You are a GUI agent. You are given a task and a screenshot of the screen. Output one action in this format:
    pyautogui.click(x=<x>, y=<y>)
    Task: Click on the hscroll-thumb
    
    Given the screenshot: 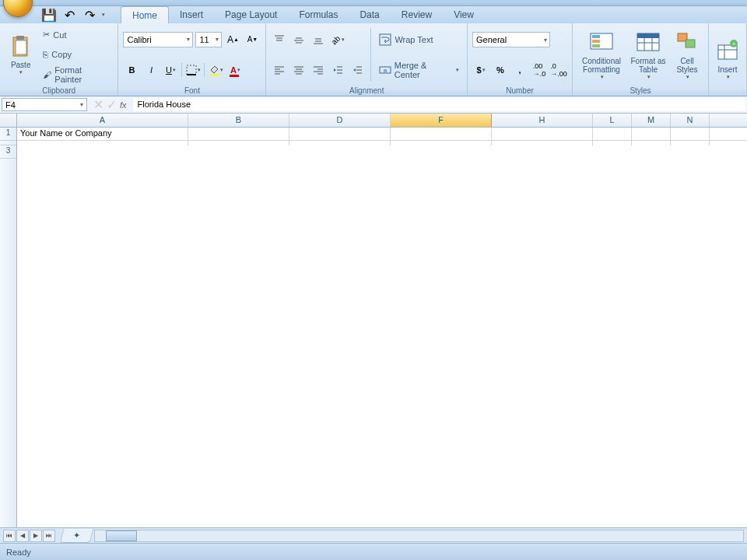 What is the action you would take?
    pyautogui.click(x=121, y=536)
    